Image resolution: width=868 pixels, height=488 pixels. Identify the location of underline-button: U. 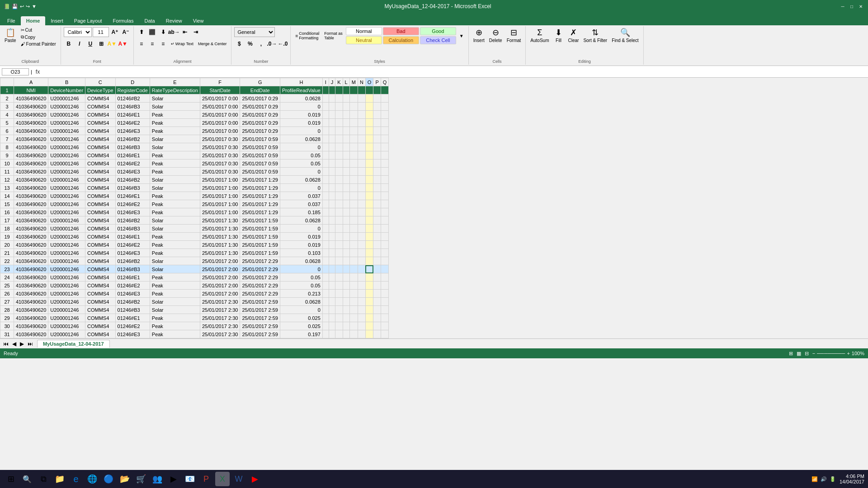
(90, 44).